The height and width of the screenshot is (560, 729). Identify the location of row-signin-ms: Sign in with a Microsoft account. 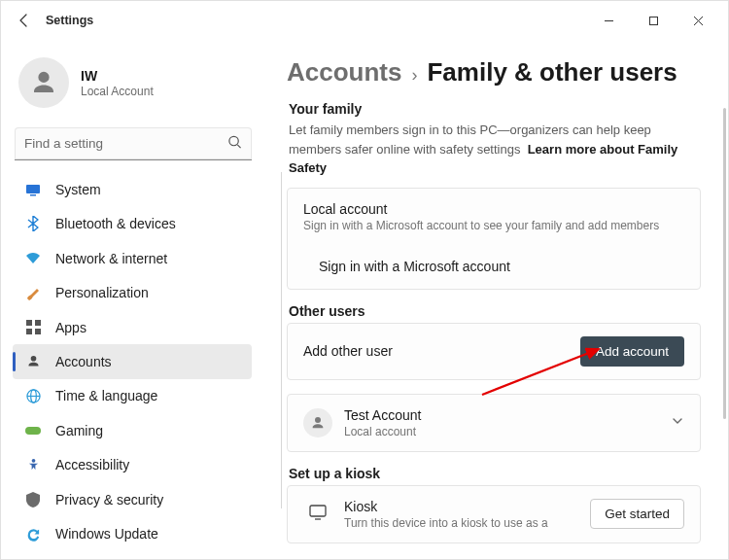
(494, 266).